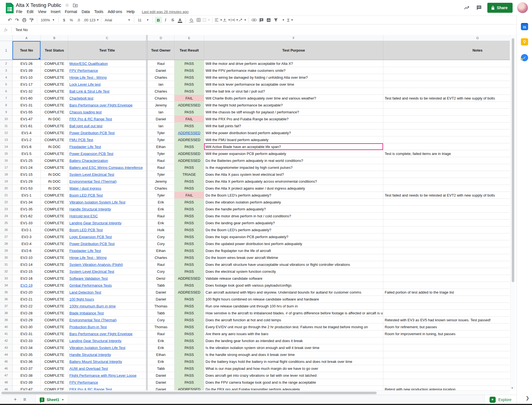 The height and width of the screenshot is (405, 532). I want to click on italic-button: I, so click(166, 20).